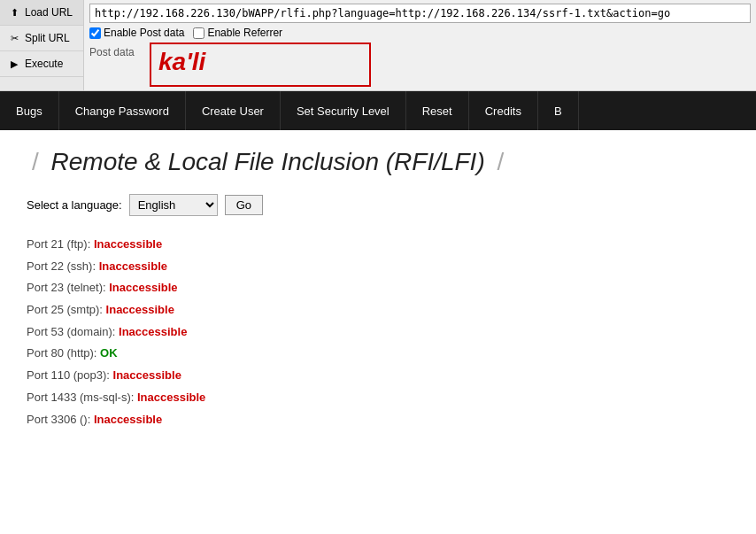 The height and width of the screenshot is (534, 756). I want to click on port-text: Port 80 (http):, so click(64, 352).